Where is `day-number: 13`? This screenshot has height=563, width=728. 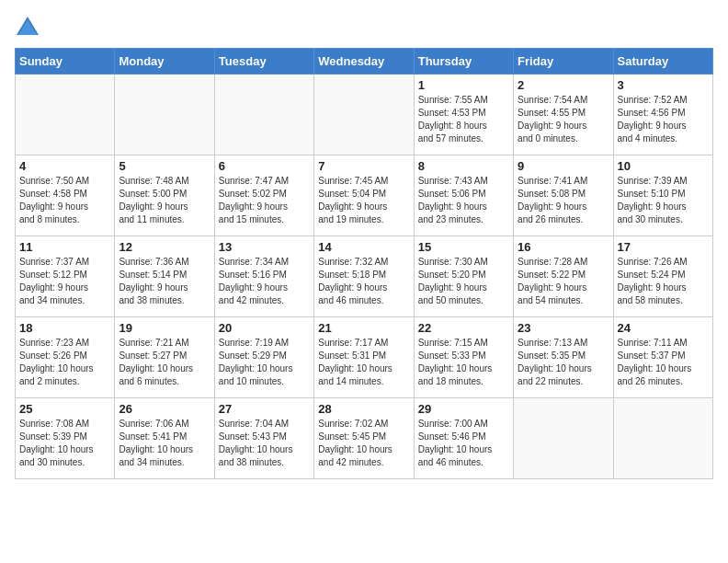 day-number: 13 is located at coordinates (265, 247).